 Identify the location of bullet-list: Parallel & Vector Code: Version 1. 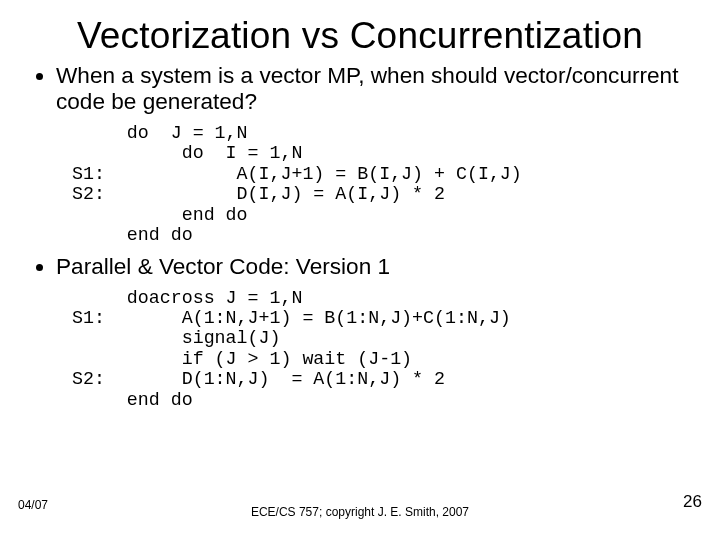
(360, 267).